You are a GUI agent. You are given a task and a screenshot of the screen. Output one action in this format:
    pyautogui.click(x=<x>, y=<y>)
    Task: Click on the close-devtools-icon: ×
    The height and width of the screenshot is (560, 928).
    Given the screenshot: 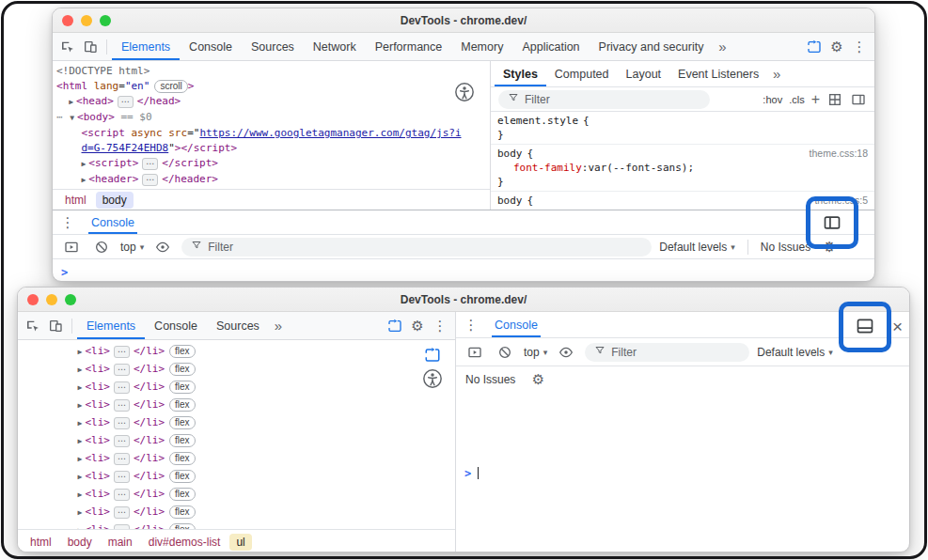 What is the action you would take?
    pyautogui.click(x=897, y=327)
    